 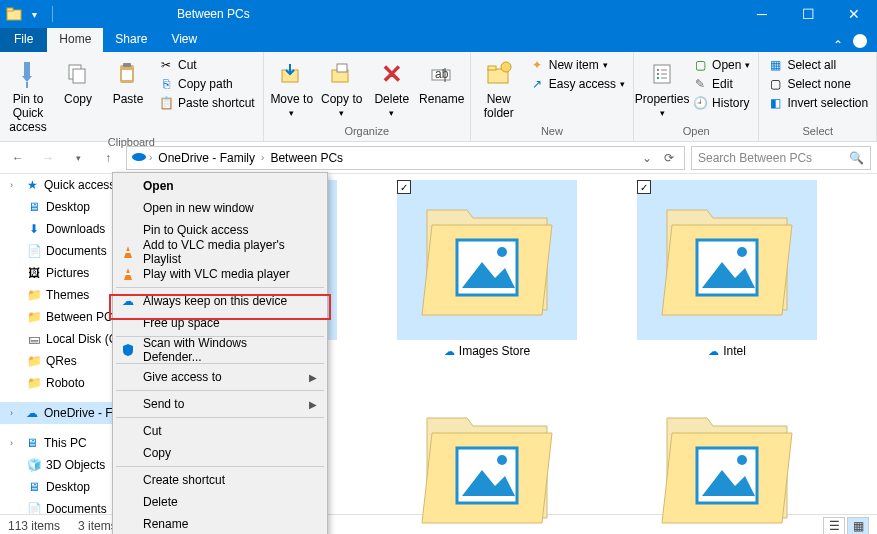 What do you see at coordinates (220, 350) in the screenshot?
I see `ctx-defender: Scan with Windows Defender...` at bounding box center [220, 350].